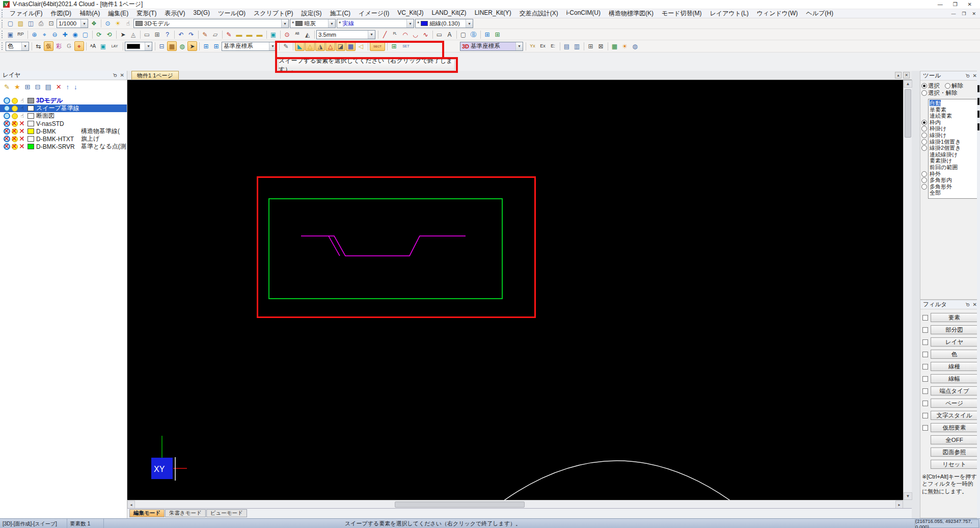 The image size is (980, 528). What do you see at coordinates (954, 167) in the screenshot?
I see `mode-item-10: 前回の範囲` at bounding box center [954, 167].